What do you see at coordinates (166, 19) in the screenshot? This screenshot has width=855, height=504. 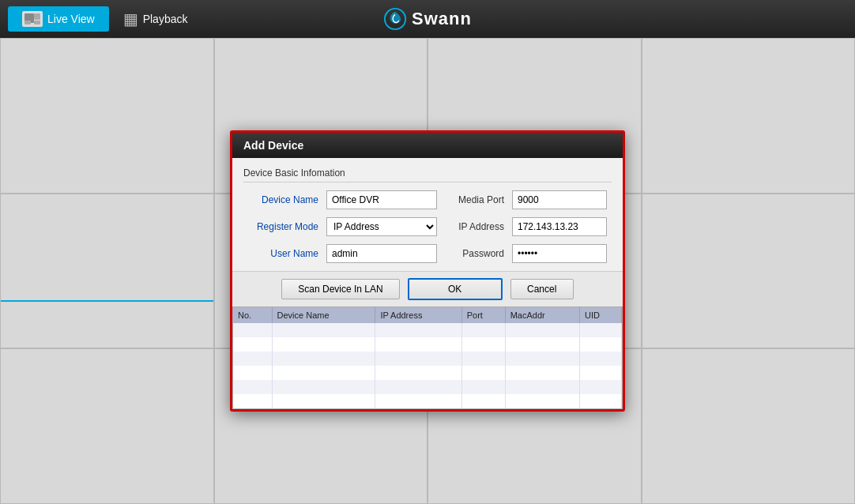 I see `playback-label: Playback` at bounding box center [166, 19].